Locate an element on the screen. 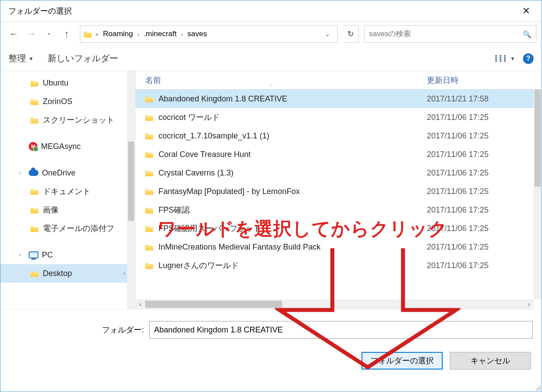 The width and height of the screenshot is (542, 392). sidebar-item-label: 電子メールの添付フ is located at coordinates (79, 228).